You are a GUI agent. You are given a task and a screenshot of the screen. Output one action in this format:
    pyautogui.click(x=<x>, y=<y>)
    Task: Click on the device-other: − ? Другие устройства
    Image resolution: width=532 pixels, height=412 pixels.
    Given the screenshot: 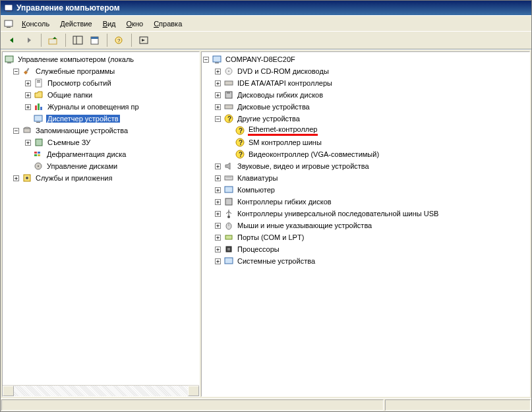 What is the action you would take?
    pyautogui.click(x=367, y=119)
    